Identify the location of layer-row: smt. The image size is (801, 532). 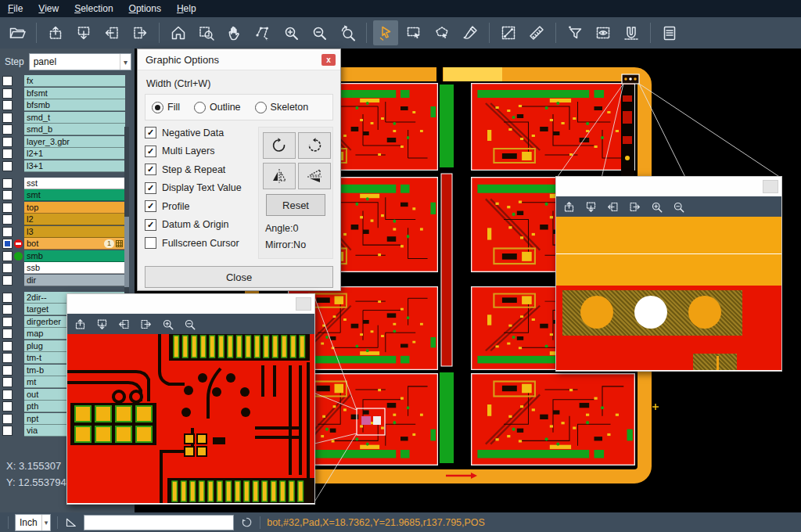
(67, 196).